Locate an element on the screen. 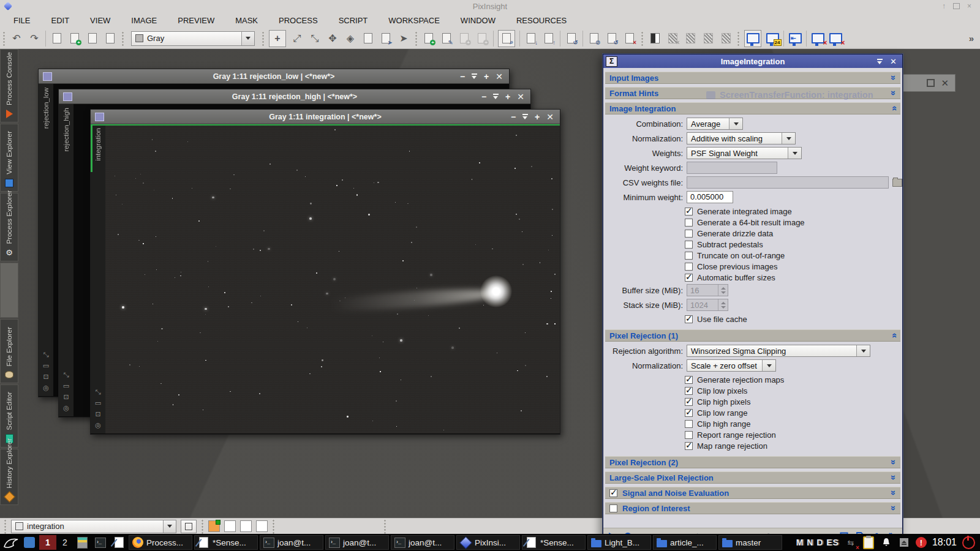 The image size is (980, 551). keyboard-indicator: M N D ES is located at coordinates (818, 542).